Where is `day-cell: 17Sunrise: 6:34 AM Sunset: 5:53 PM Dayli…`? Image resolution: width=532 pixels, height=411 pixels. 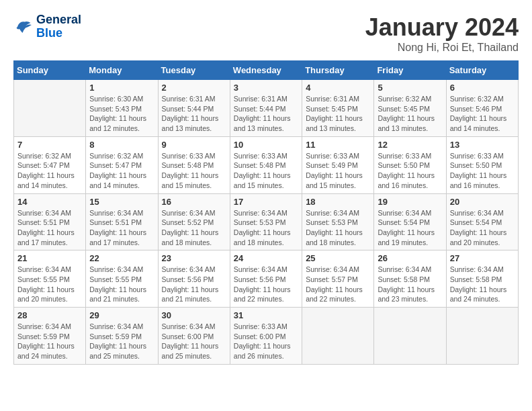 day-cell: 17Sunrise: 6:34 AM Sunset: 5:53 PM Dayli… is located at coordinates (266, 222).